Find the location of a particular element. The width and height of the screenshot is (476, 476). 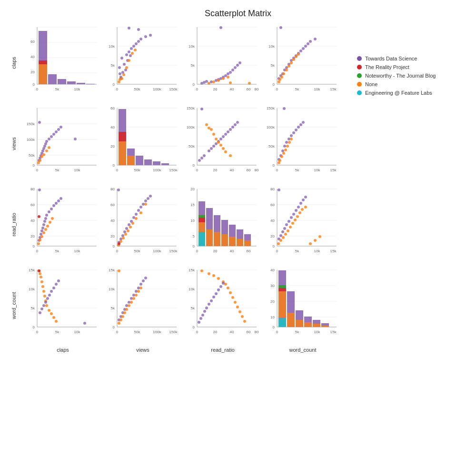

grid-row-1: 0 20 40 60 is located at coordinates (183, 63).